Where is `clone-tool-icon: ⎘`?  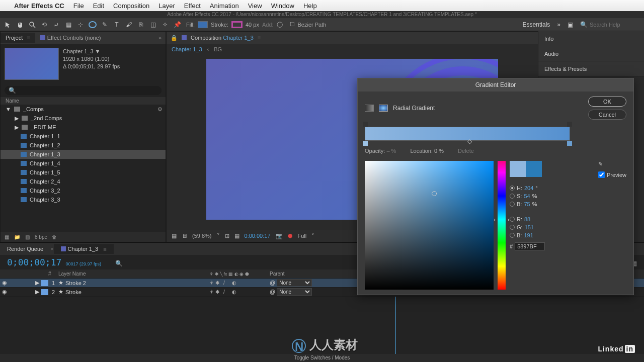 clone-tool-icon: ⎘ is located at coordinates (141, 25).